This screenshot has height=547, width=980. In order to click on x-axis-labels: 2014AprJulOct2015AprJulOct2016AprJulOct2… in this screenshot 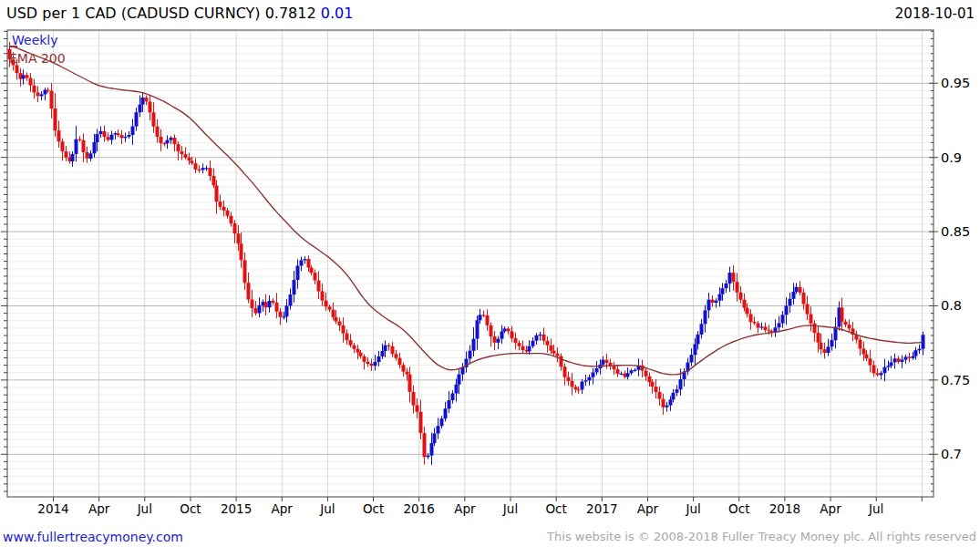, I will do `click(460, 509)`.